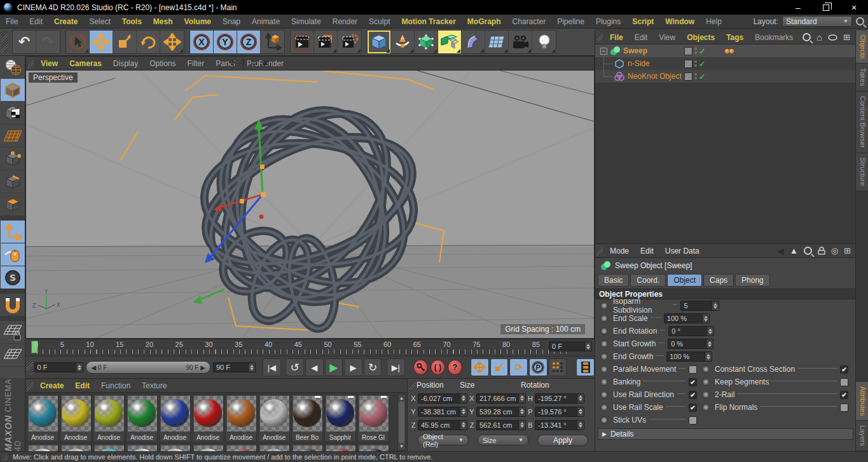 Image resolution: width=868 pixels, height=462 pixels. Describe the element at coordinates (730, 51) in the screenshot. I see `object-tags` at that location.